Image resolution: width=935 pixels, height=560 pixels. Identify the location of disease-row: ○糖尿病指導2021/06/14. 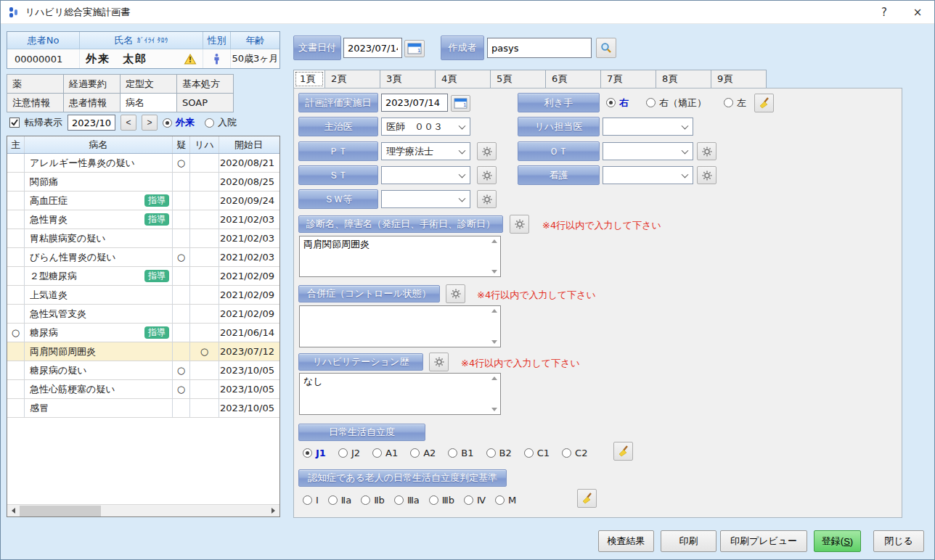
(144, 333).